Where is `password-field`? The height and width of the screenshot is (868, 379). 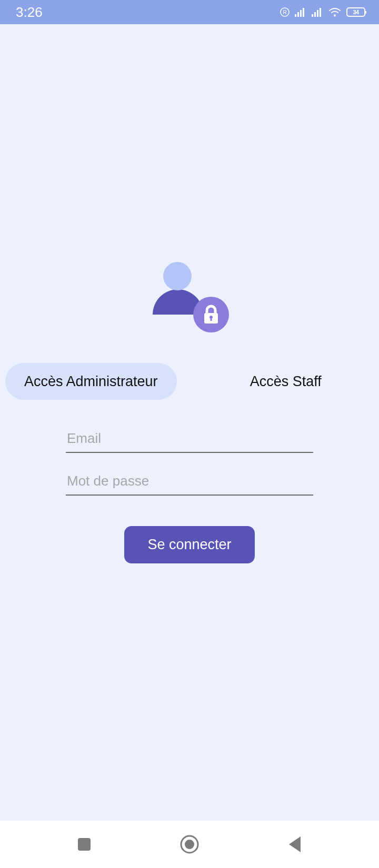 password-field is located at coordinates (190, 482).